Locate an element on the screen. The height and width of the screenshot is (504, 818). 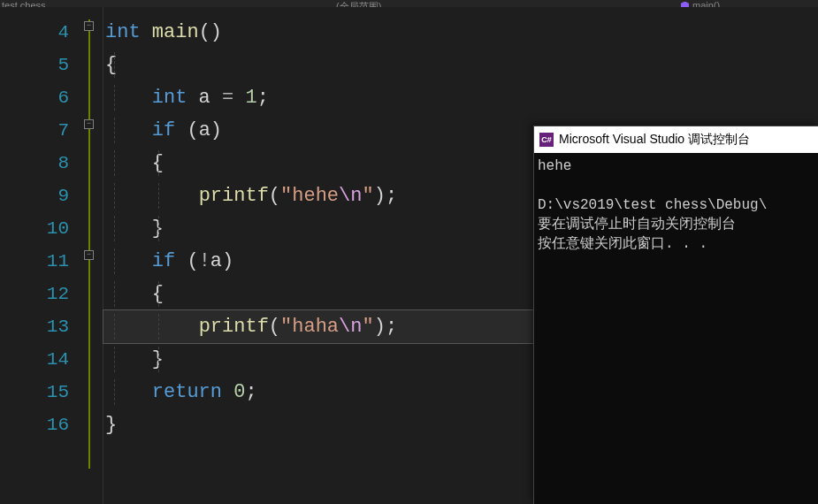
console-titlebar: C# Microsoft Visual Studio 调试控制台 is located at coordinates (676, 140).